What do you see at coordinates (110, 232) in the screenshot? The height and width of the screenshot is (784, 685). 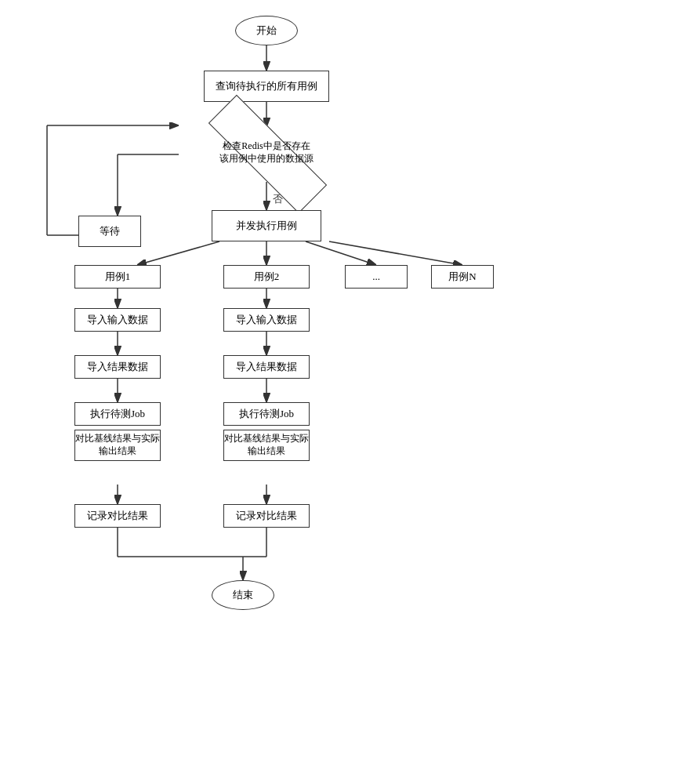 I see `wait-label: 等待` at bounding box center [110, 232].